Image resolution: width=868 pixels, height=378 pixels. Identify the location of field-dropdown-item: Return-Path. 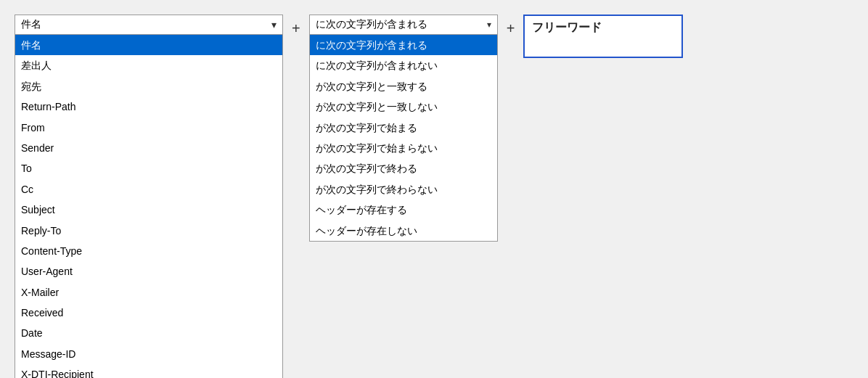
(149, 107).